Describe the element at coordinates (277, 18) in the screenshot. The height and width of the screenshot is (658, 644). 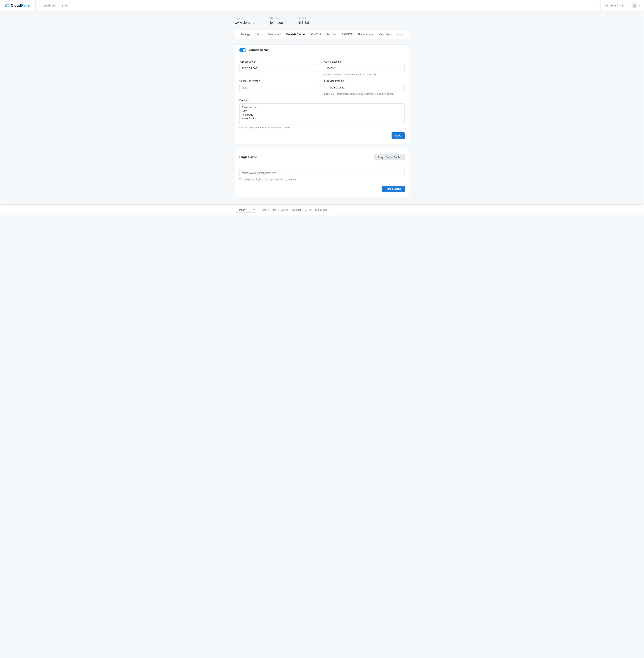
I see `site-user-label: Site User` at that location.